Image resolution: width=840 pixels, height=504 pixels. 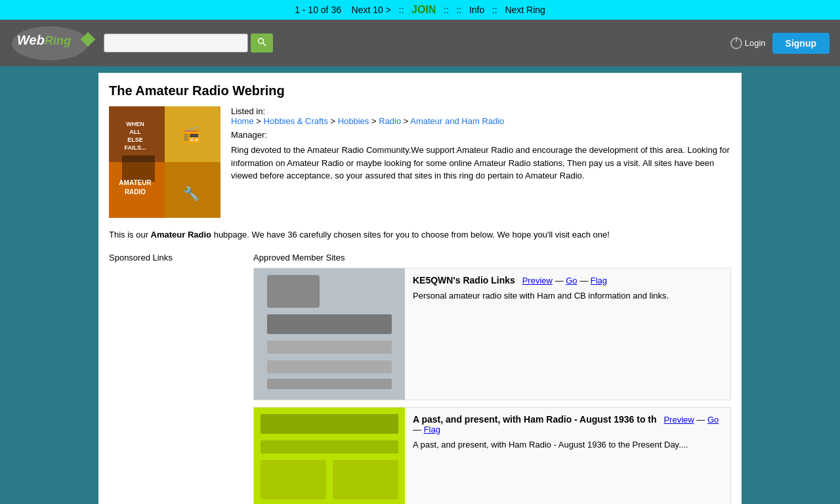 What do you see at coordinates (432, 429) in the screenshot?
I see `flag-link-2: Flag` at bounding box center [432, 429].